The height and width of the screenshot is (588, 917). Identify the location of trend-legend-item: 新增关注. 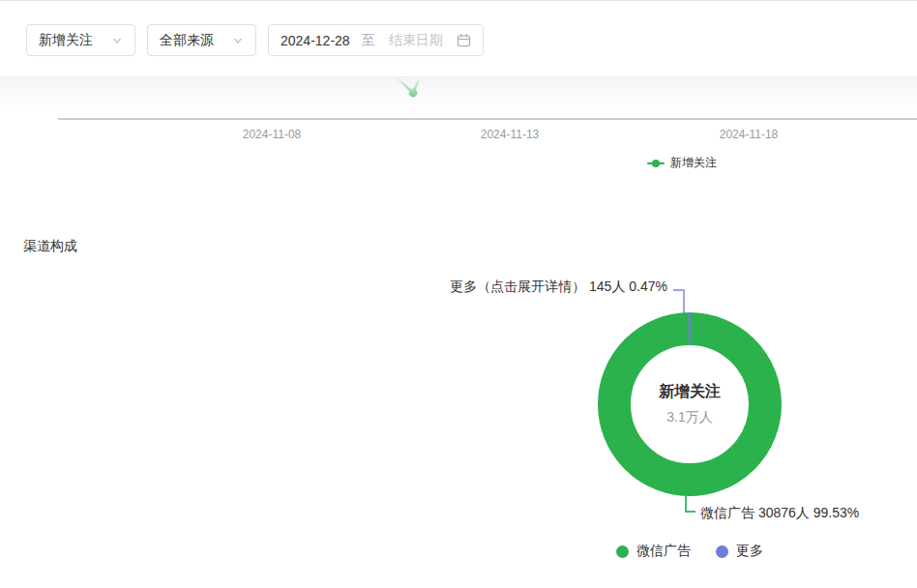
(682, 162).